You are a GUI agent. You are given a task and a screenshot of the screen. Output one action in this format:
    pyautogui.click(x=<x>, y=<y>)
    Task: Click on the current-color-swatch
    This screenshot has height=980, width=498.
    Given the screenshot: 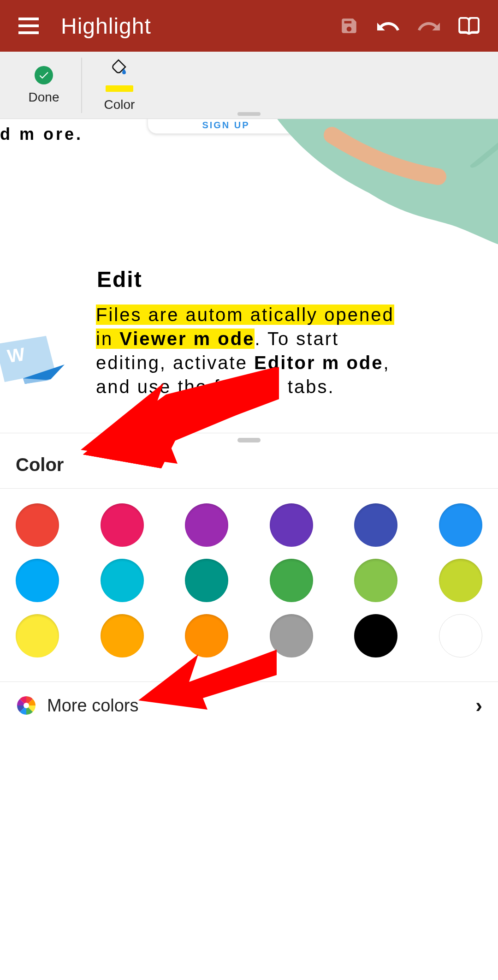 What is the action you would take?
    pyautogui.click(x=119, y=89)
    